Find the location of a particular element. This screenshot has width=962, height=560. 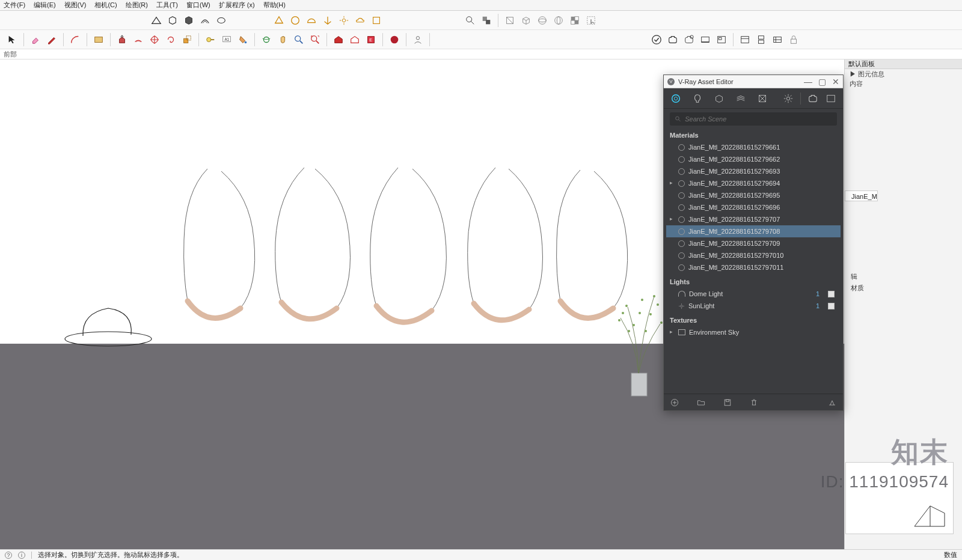

vray-viewport-icon is located at coordinates (705, 40).